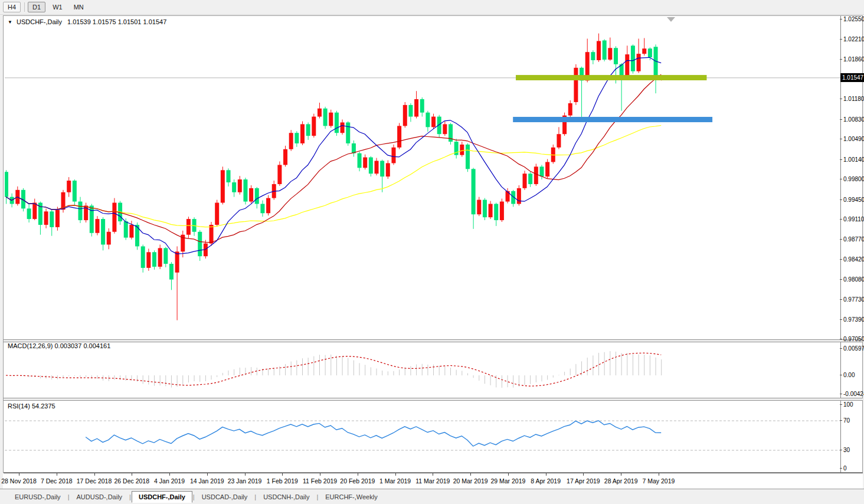 The height and width of the screenshot is (504, 864). Describe the element at coordinates (38, 497) in the screenshot. I see `tab-eurusd: EURUSD-,Daily` at that location.